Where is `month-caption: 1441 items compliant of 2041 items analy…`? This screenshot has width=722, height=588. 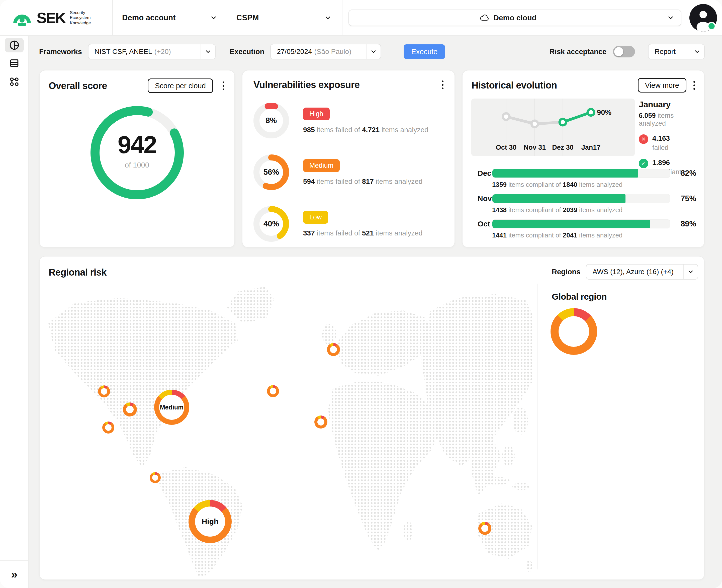 month-caption: 1441 items compliant of 2041 items analy… is located at coordinates (594, 235).